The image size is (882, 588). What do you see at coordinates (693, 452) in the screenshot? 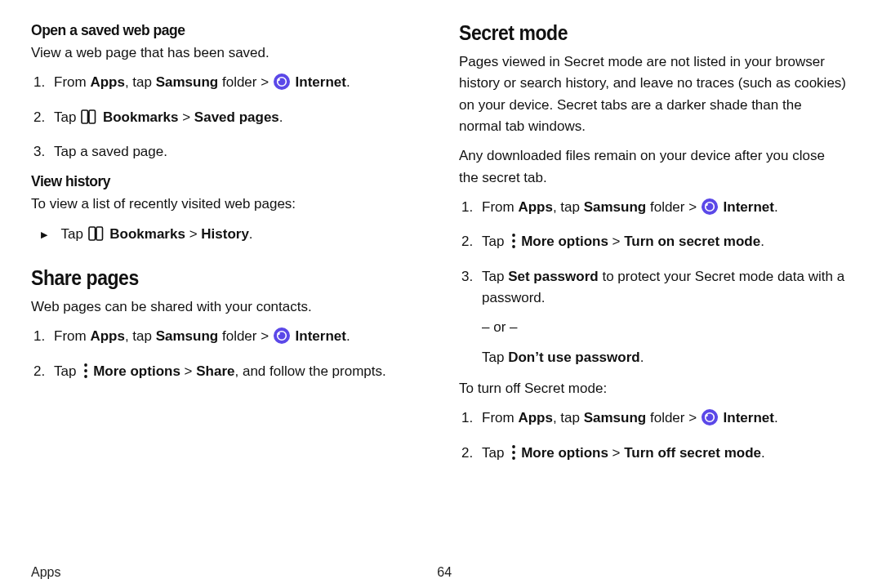
I see `t: Turn off secret mode` at bounding box center [693, 452].